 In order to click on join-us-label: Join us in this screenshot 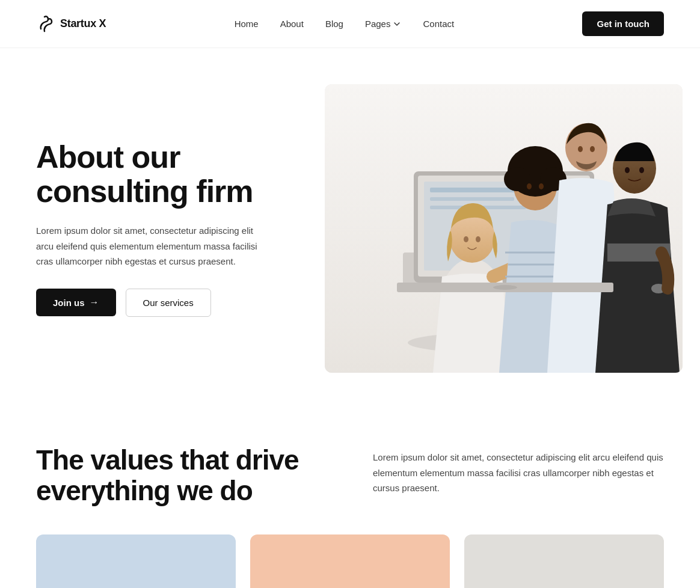, I will do `click(69, 303)`.